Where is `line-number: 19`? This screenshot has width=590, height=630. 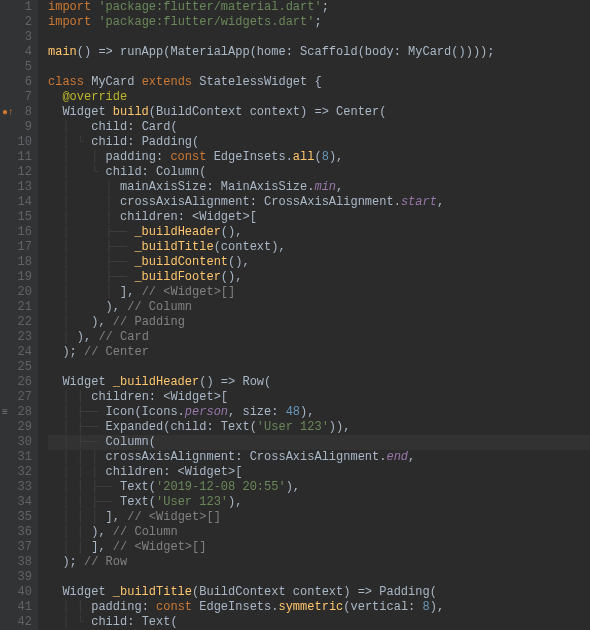
line-number: 19 is located at coordinates (16, 278).